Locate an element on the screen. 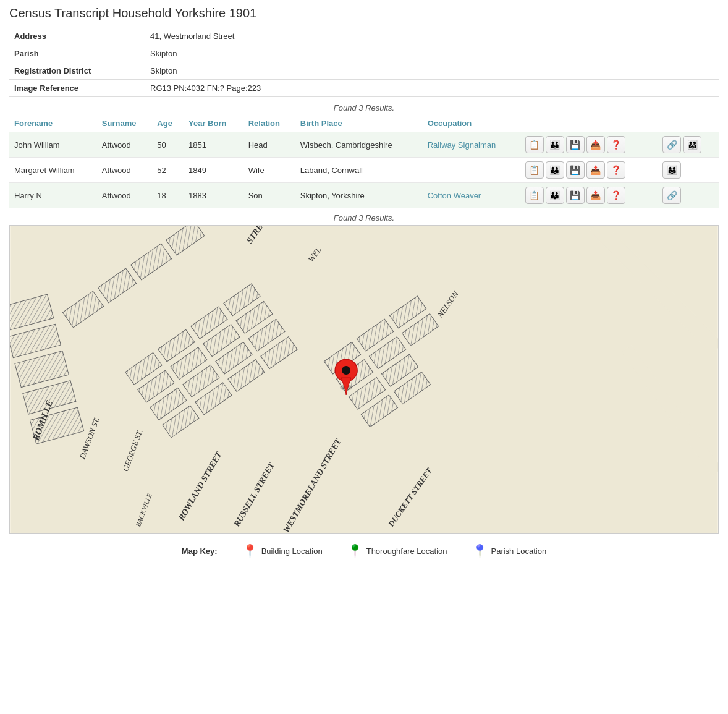 The height and width of the screenshot is (714, 728). image-value: RG13 PN:4032 FN:? Page:223 is located at coordinates (432, 88).